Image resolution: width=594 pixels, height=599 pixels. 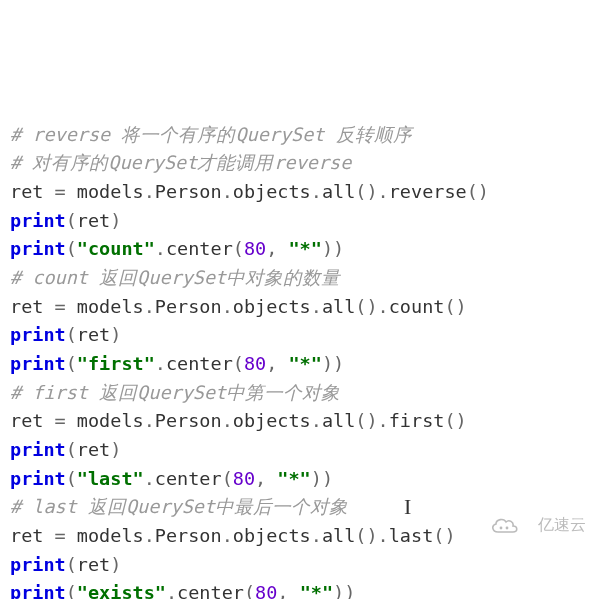 I want to click on token-string: "exists", so click(x=122, y=590).